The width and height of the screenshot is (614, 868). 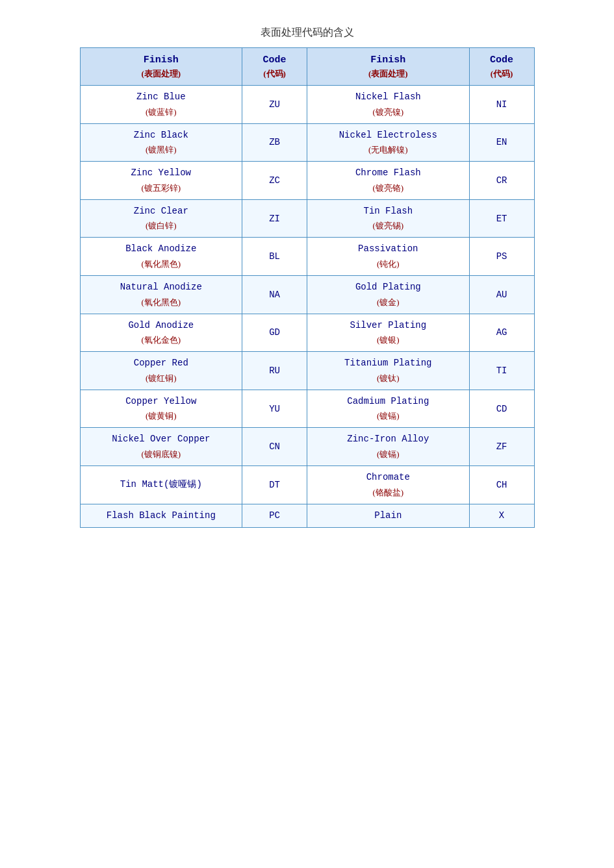 I want to click on left-finish-cell: Gold Anodize(氧化金色), so click(x=161, y=332).